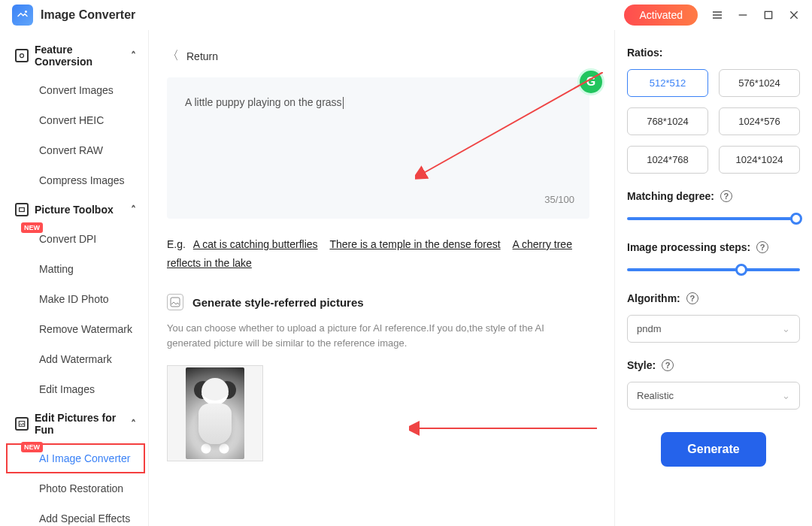  Describe the element at coordinates (714, 395) in the screenshot. I see `style-select: Realistic⌄` at that location.